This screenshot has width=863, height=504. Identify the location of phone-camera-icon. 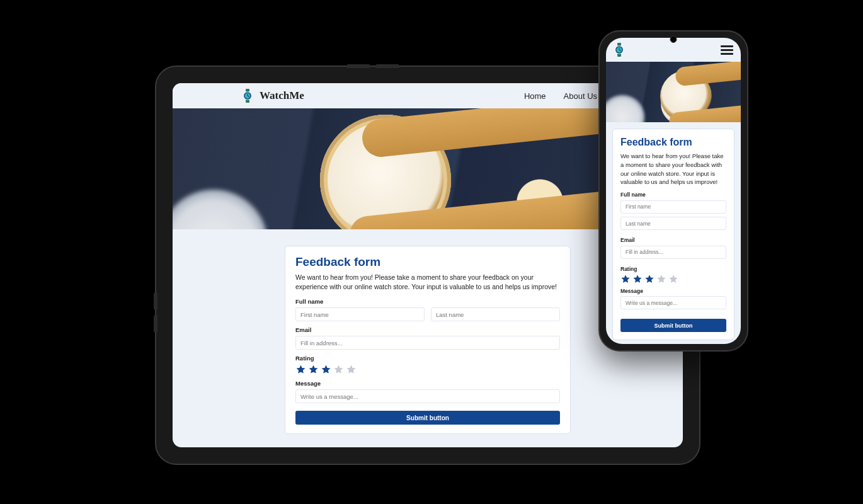
(674, 39).